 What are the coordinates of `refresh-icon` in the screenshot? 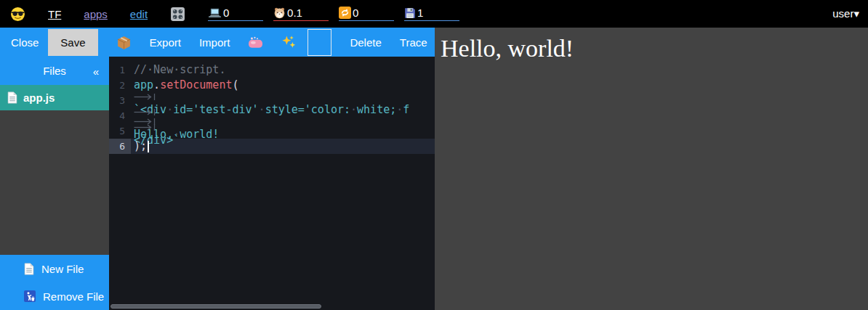 It's located at (345, 13).